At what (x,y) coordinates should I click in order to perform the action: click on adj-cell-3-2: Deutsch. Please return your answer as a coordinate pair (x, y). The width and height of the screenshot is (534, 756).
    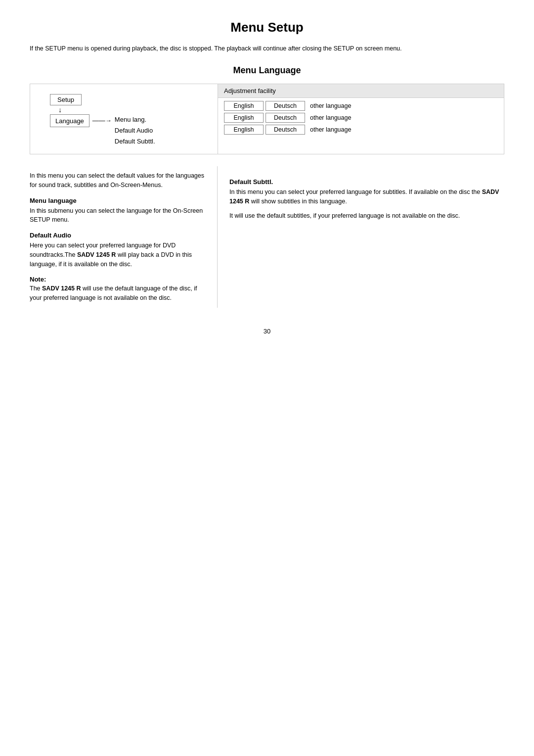
    Looking at the image, I should click on (285, 130).